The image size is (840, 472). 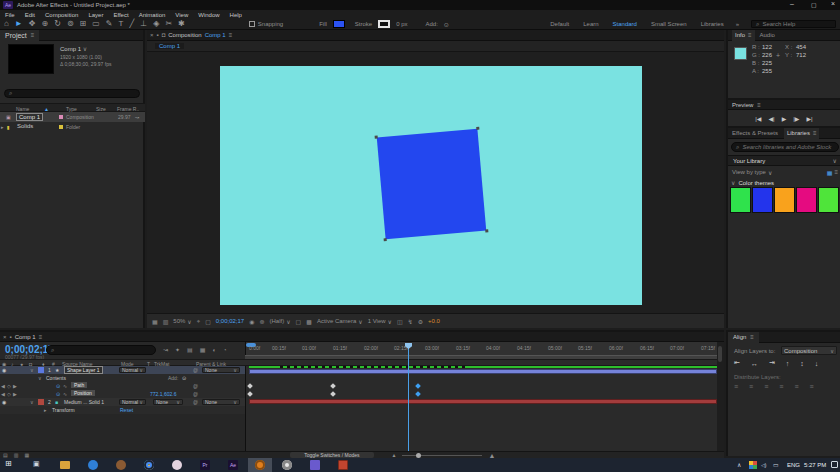 I want to click on close-icon: ×, so click(x=5, y=337).